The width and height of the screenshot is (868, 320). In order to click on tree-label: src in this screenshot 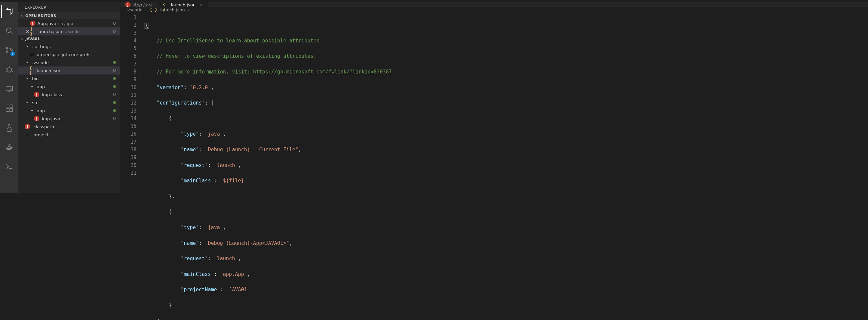, I will do `click(71, 103)`.